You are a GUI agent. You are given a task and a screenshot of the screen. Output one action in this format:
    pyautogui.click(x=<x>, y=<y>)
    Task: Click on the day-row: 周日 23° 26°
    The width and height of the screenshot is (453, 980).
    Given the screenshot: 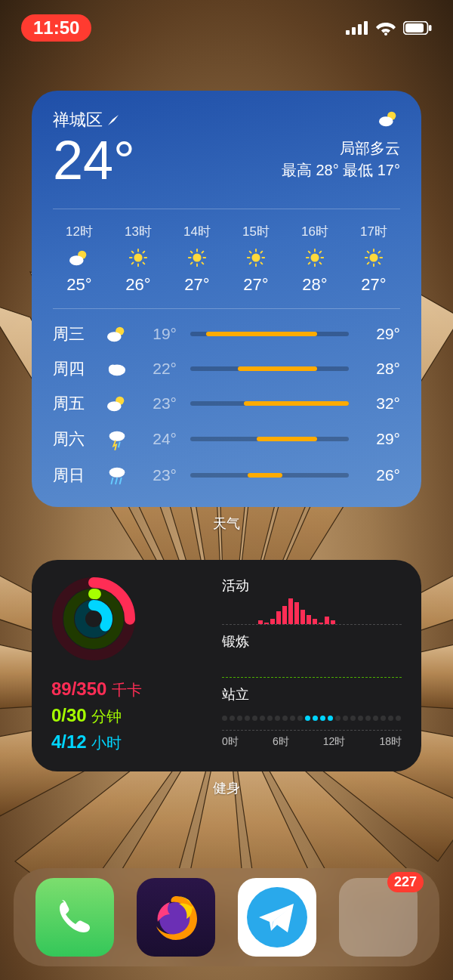 What is the action you would take?
    pyautogui.click(x=226, y=475)
    